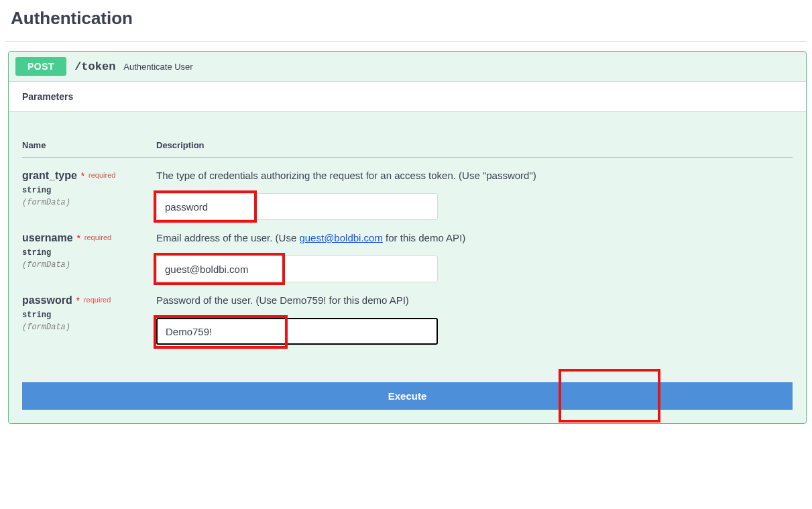 The width and height of the screenshot is (812, 509). Describe the element at coordinates (406, 19) in the screenshot. I see `section-title: Authentication` at that location.